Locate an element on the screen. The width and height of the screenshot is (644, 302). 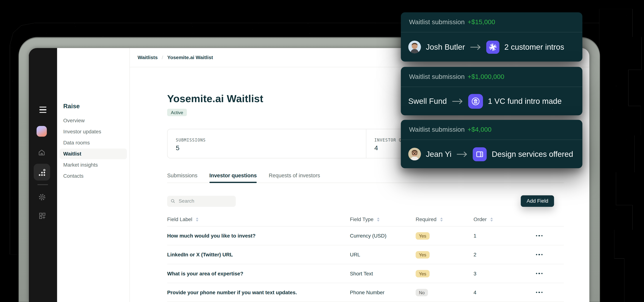
actor-name: Jean Yi is located at coordinates (439, 154).